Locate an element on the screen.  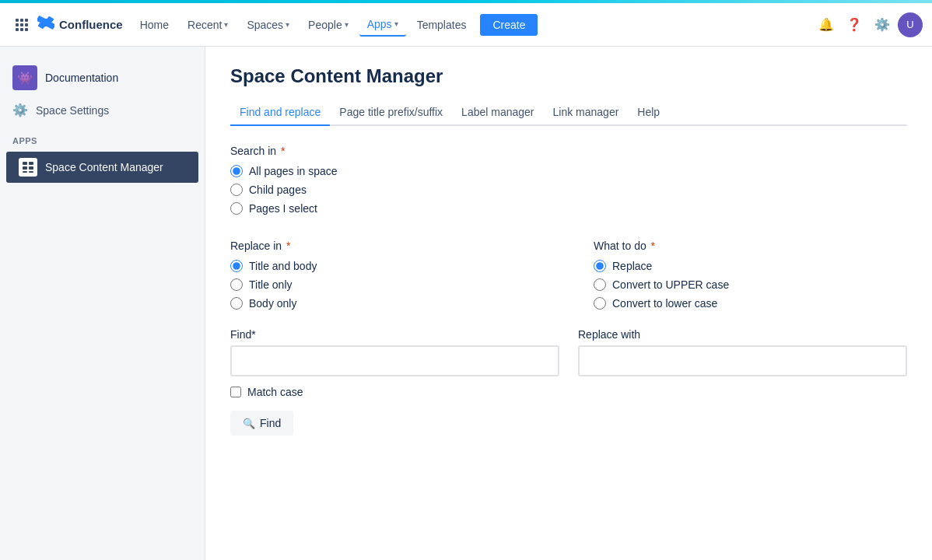
recent-chevron-icon: ▾ is located at coordinates (226, 25).